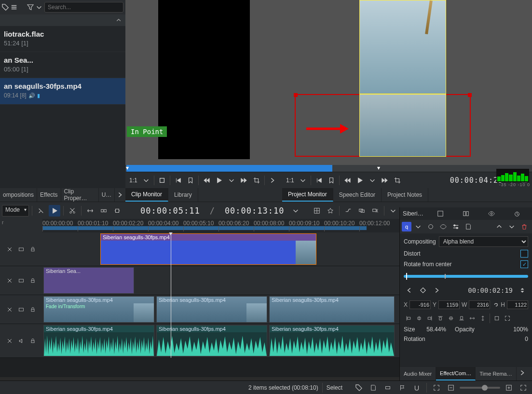 This screenshot has width=532, height=394. What do you see at coordinates (204, 82) in the screenshot?
I see `clip-monitor-canvas: In Point` at bounding box center [204, 82].